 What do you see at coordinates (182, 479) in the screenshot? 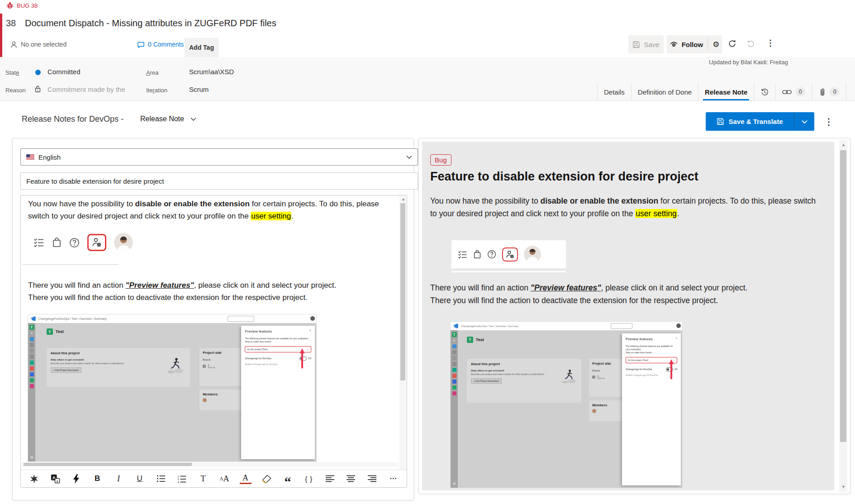
I see `numbered-list-button: 123` at bounding box center [182, 479].